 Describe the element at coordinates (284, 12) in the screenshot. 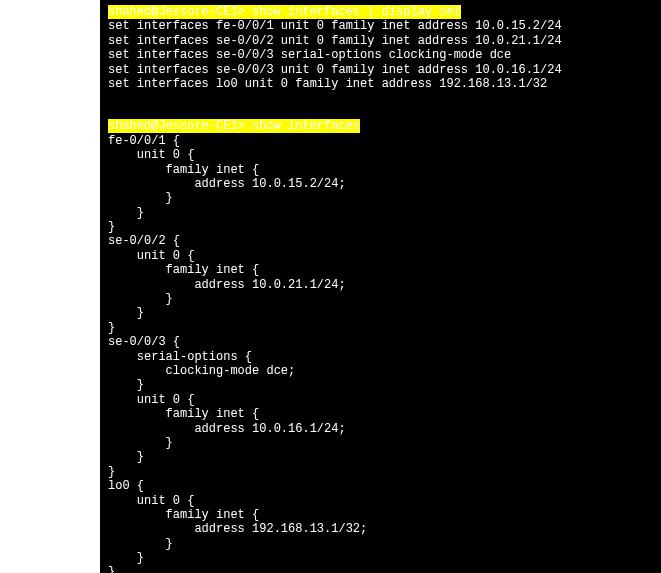

I see `prompt-1: shahed@Jessore-CE1> show interfaces | di…` at that location.